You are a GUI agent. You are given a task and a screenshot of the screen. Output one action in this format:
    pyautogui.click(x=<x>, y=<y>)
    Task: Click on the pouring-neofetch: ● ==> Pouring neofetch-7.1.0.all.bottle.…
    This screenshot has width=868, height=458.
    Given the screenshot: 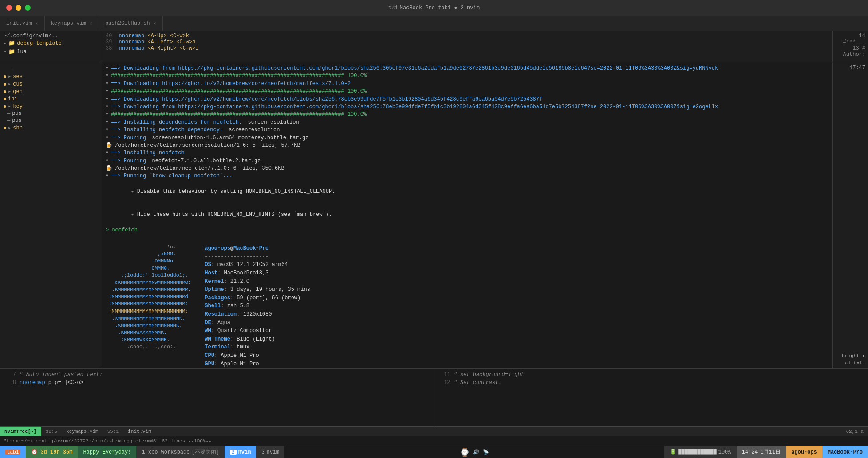 What is the action you would take?
    pyautogui.click(x=467, y=161)
    